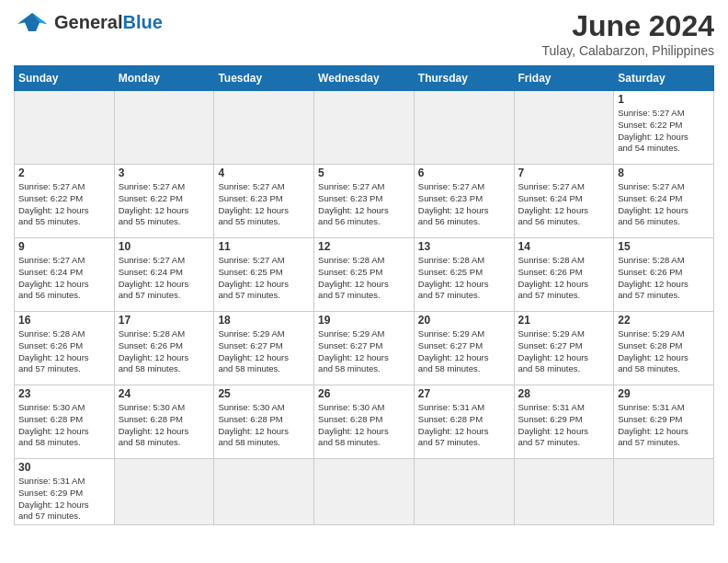 The height and width of the screenshot is (563, 728). What do you see at coordinates (64, 275) in the screenshot?
I see `day-cell-9: 9 Sunrise: 5:27 AMSunset: 6:24 PMDayligh…` at bounding box center [64, 275].